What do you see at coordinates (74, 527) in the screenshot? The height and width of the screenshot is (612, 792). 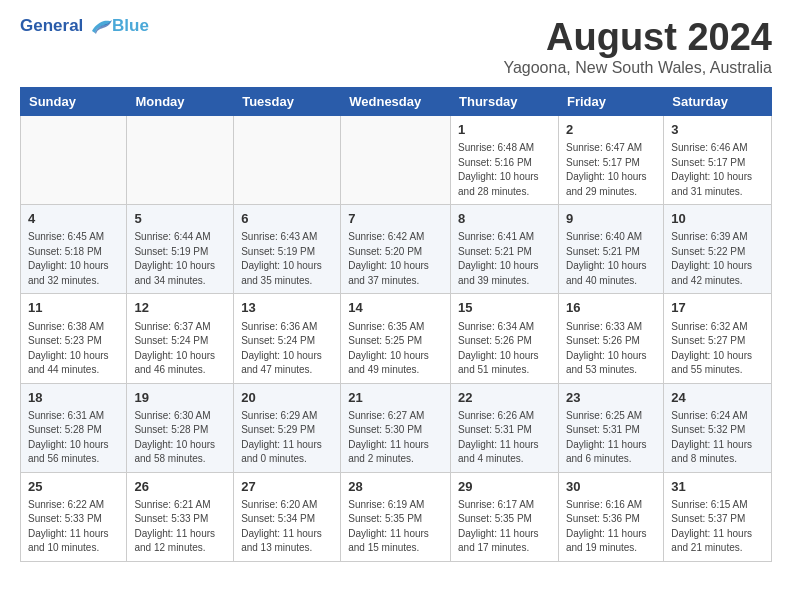 I see `day-info: Sunrise: 6:22 AM Sunset: 5:33 PM Dayligh…` at bounding box center [74, 527].